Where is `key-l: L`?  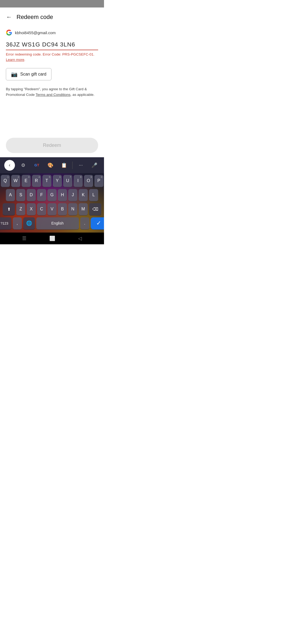 key-l: L is located at coordinates (94, 195).